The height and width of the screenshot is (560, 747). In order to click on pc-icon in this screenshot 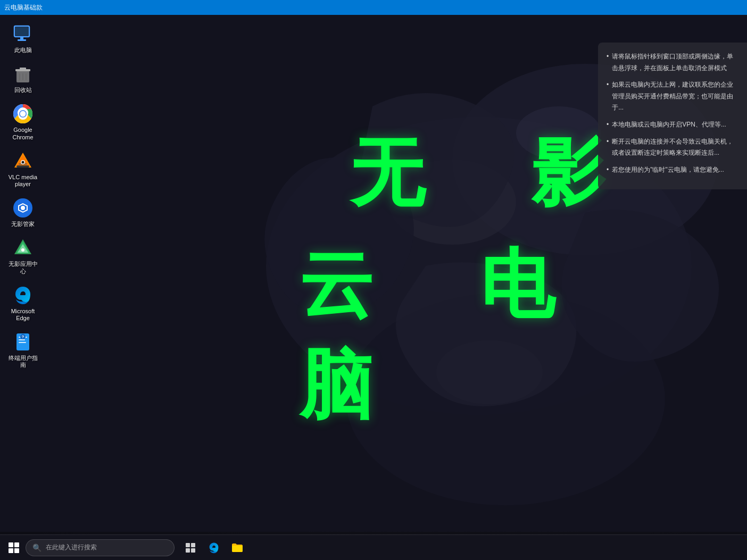, I will do `click(23, 34)`.